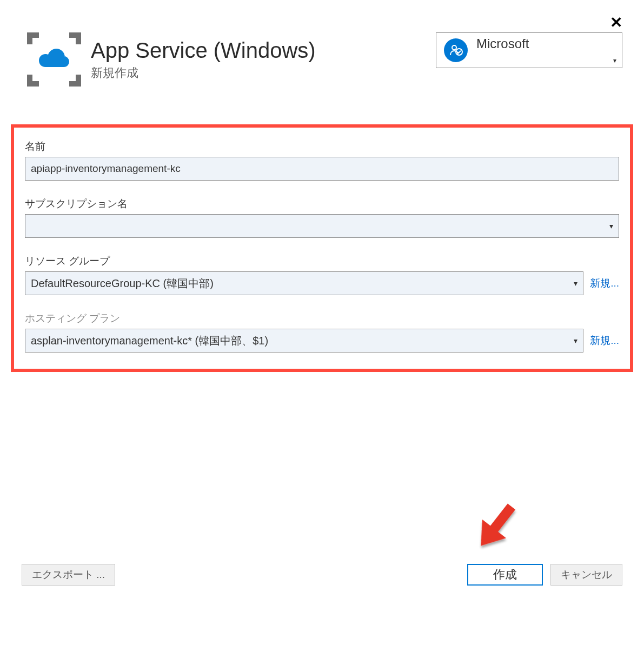 This screenshot has width=644, height=645. What do you see at coordinates (322, 43) in the screenshot?
I see `dialog-header: App Service (Windows) 新規作成 Microsoft ▾` at bounding box center [322, 43].